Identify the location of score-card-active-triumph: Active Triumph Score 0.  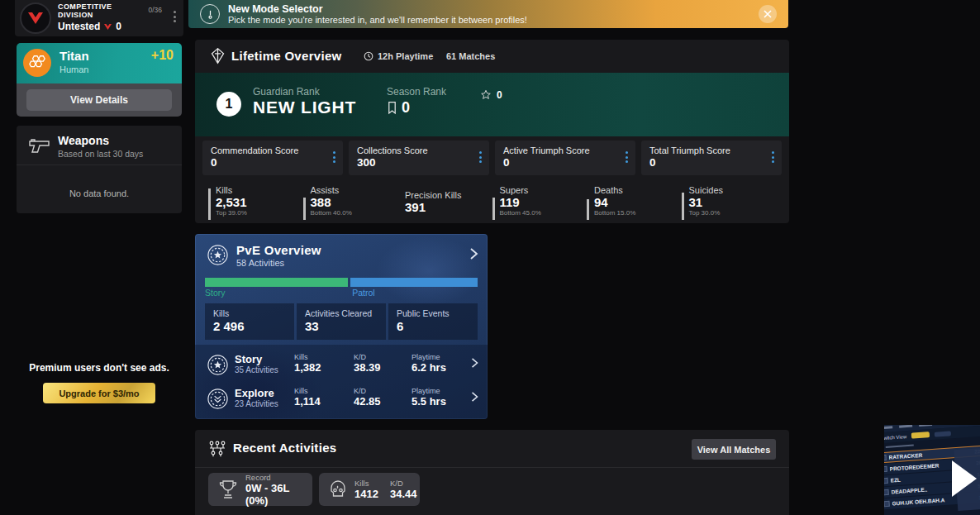
(565, 158).